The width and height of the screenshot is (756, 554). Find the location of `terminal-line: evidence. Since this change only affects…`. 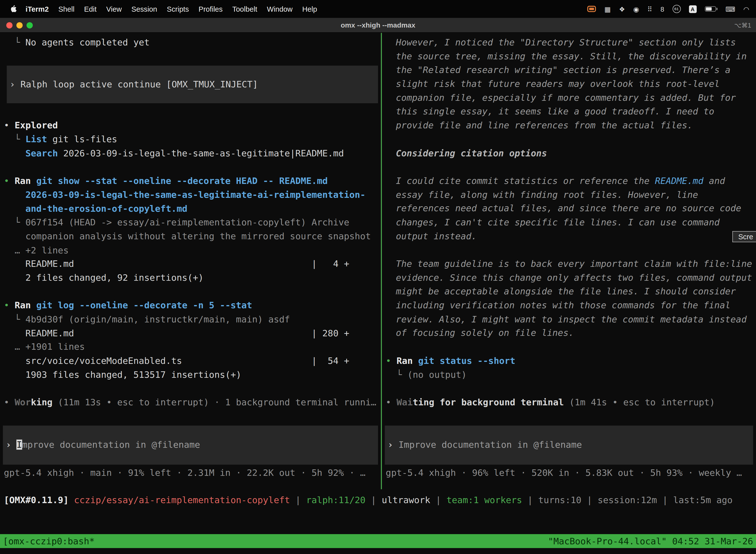

terminal-line: evidence. Since this change only affects… is located at coordinates (576, 278).